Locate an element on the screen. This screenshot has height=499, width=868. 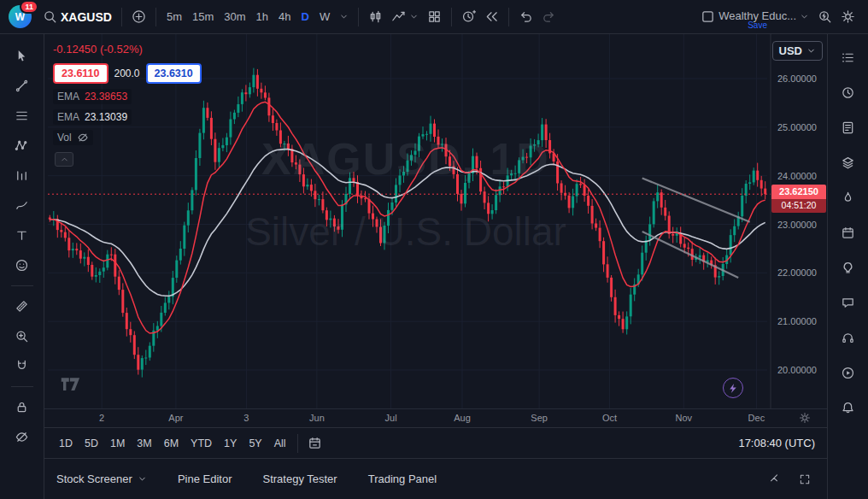
bottom-panel: Stock ScreenerPine EditorStrategy Tester… is located at coordinates (436, 478).